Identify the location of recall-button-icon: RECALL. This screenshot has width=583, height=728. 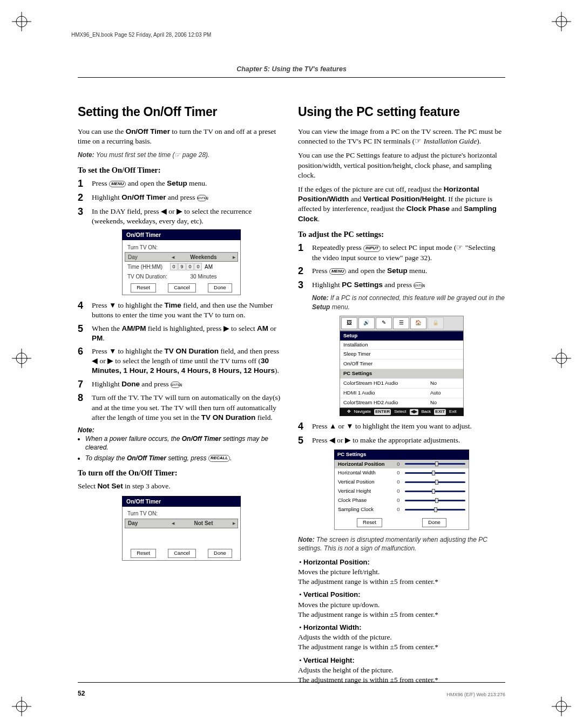
(219, 458).